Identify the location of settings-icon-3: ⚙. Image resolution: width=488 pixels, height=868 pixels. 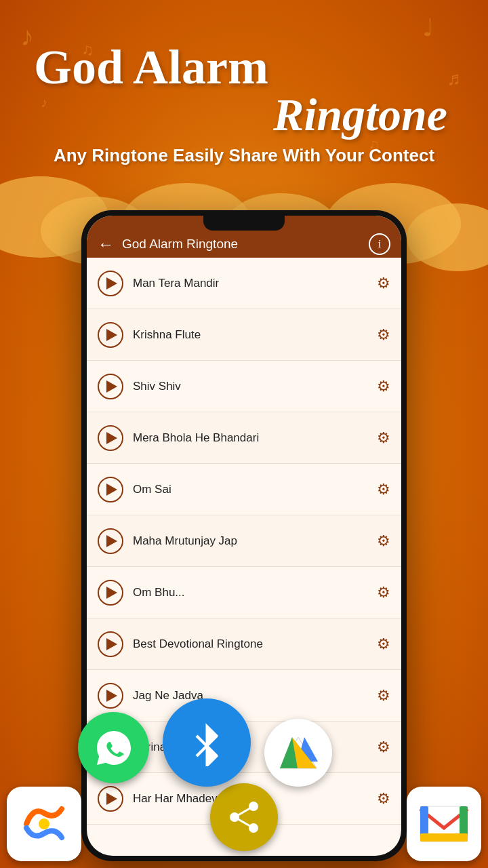
(384, 387).